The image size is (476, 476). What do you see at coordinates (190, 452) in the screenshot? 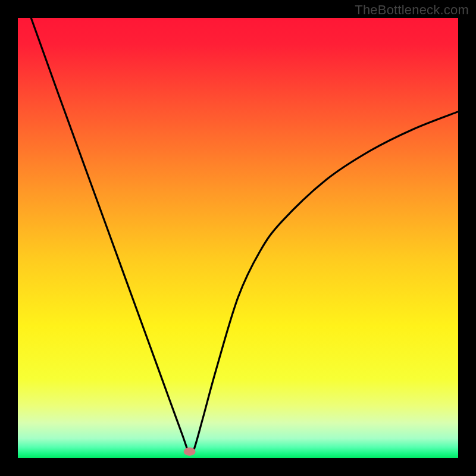
I see `optimum-marker` at bounding box center [190, 452].